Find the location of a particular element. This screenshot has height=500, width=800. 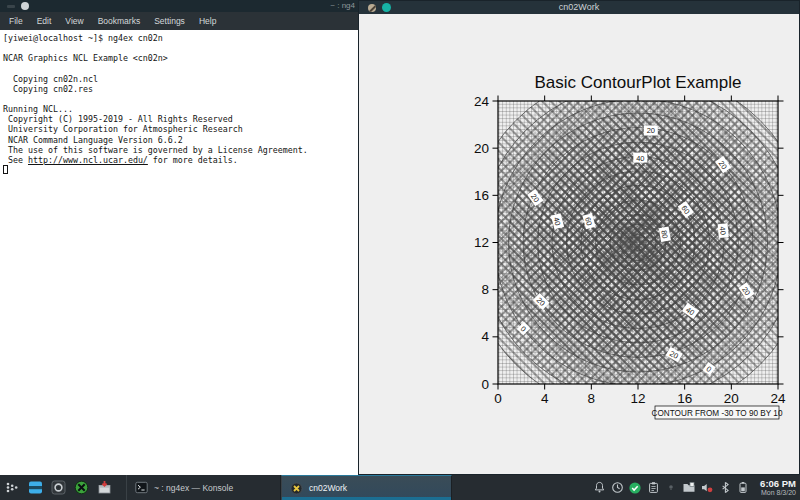

taskbar: ~ : ng4ex — Konsolecn02Work 6:06 PM Mon … is located at coordinates (400, 488).